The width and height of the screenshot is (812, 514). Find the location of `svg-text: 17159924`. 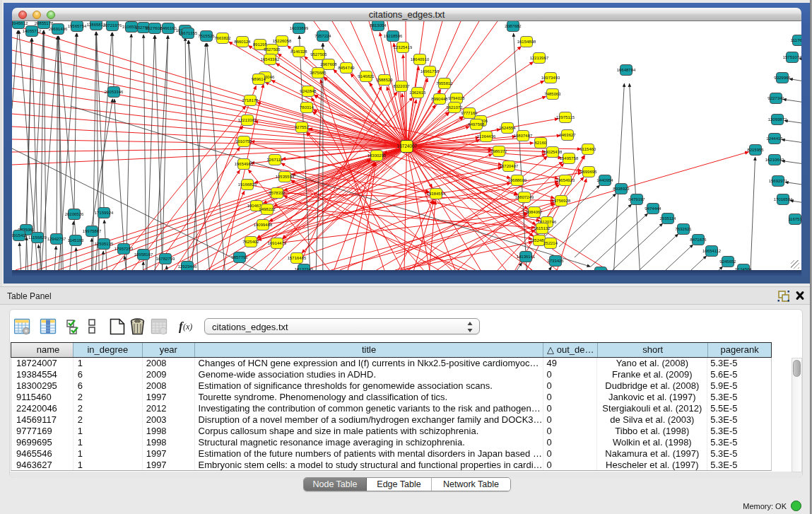

svg-text: 17159924 is located at coordinates (105, 213).